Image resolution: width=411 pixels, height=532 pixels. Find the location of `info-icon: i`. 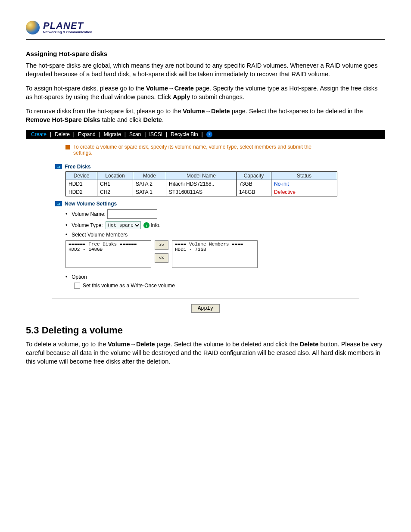

info-icon: i is located at coordinates (146, 225).